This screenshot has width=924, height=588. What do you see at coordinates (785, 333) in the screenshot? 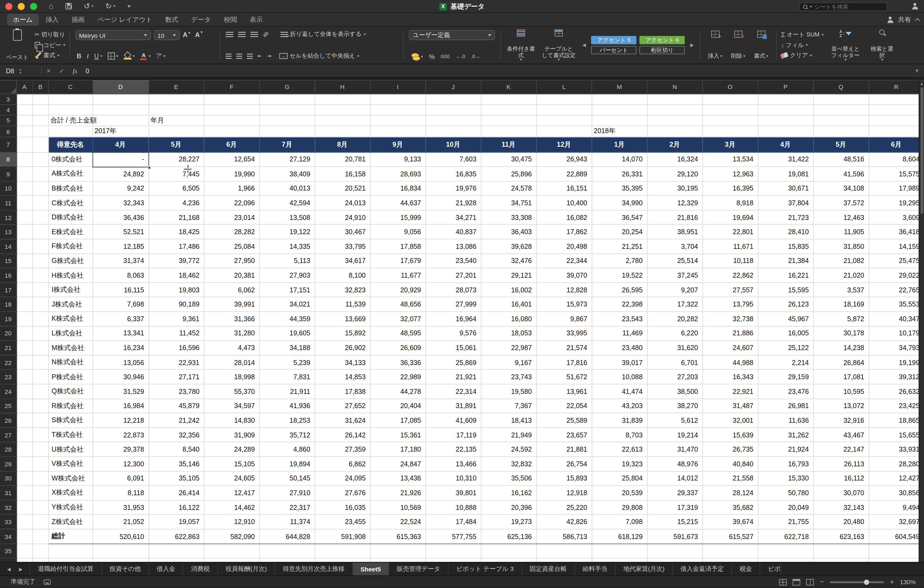
I see `cell-P20: 16,005` at bounding box center [785, 333].